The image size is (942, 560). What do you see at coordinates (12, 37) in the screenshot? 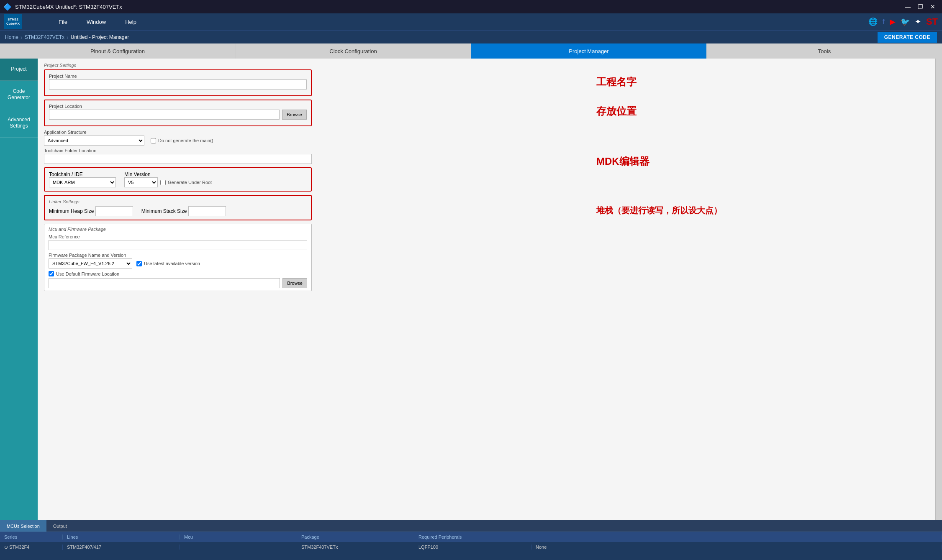
I see `breadcrumb-home: Home` at bounding box center [12, 37].